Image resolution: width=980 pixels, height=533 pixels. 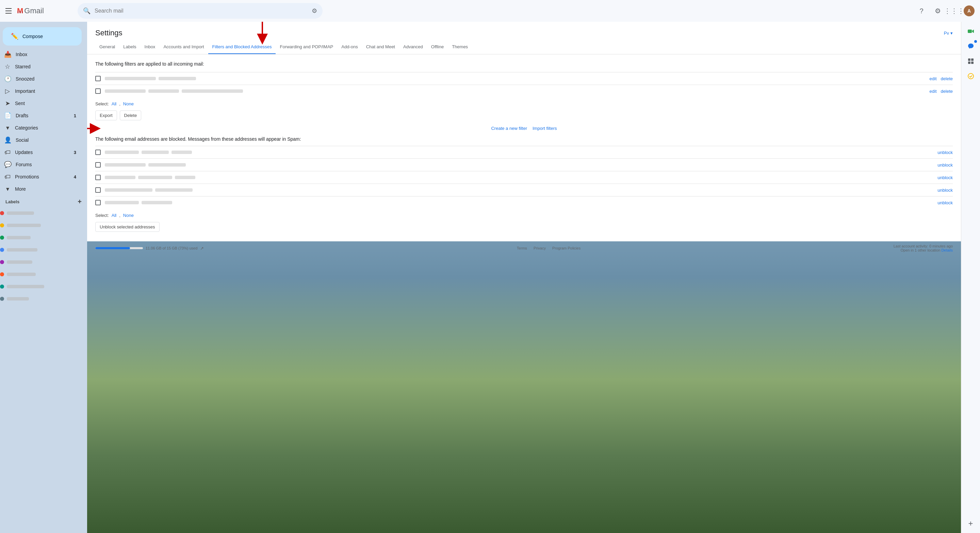 What do you see at coordinates (971, 76) in the screenshot?
I see `tasks-icon-button` at bounding box center [971, 76].